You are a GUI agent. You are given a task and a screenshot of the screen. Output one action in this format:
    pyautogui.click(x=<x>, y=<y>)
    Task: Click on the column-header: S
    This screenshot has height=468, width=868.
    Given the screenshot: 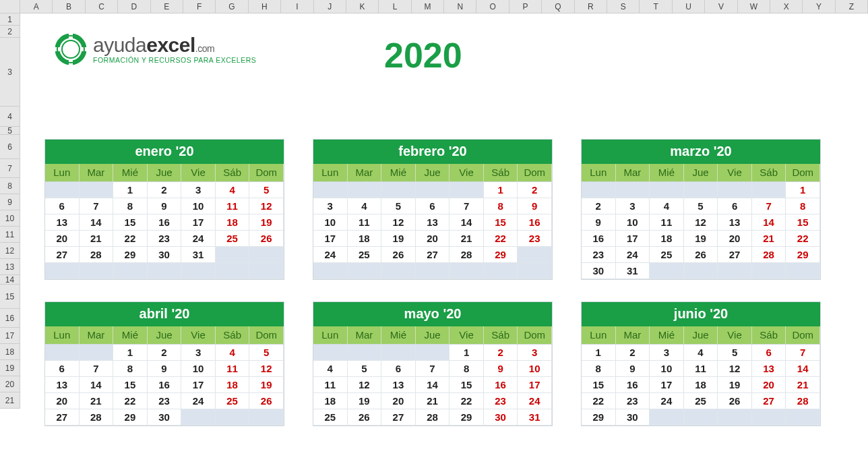 What is the action you would take?
    pyautogui.click(x=623, y=7)
    